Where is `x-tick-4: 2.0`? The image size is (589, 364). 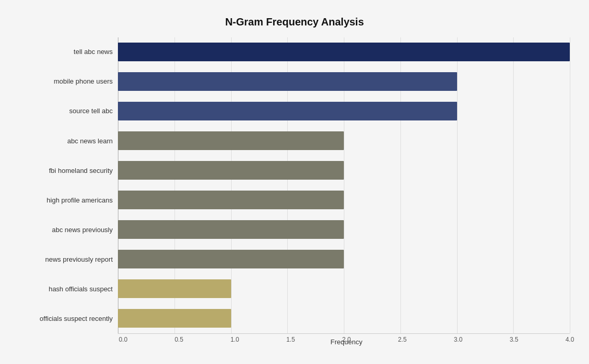 x-tick-4: 2.0 is located at coordinates (347, 340).